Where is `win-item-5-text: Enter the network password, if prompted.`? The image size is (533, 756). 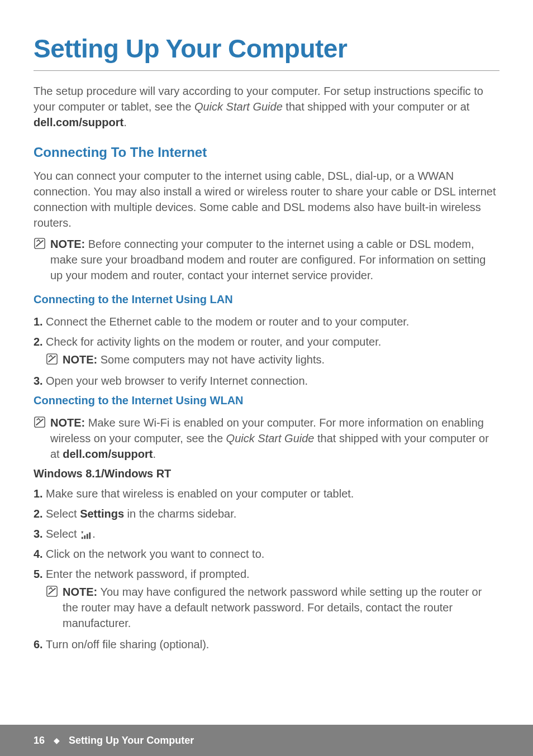 win-item-5-text: Enter the network password, if prompted. is located at coordinates (147, 574).